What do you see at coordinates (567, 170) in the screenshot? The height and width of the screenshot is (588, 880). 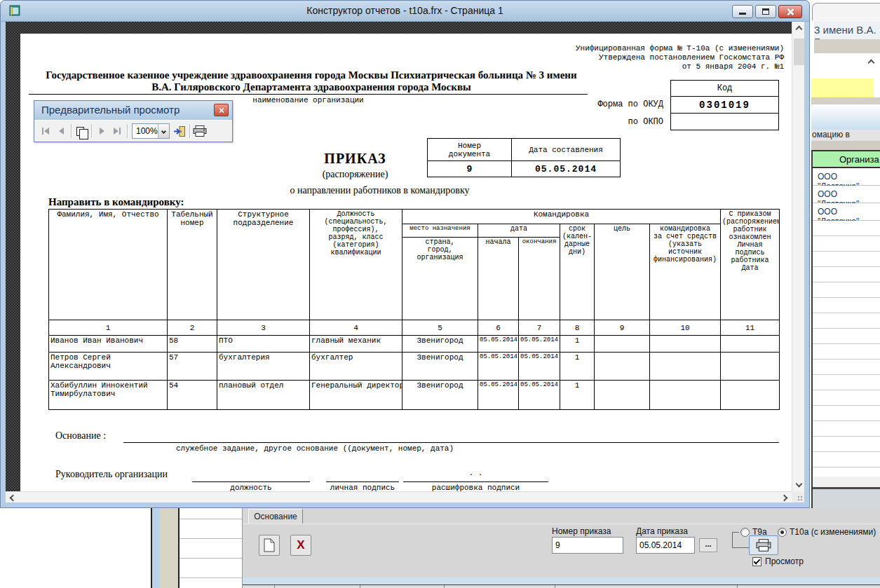 I see `doc-date-value: 05.05.2014` at bounding box center [567, 170].